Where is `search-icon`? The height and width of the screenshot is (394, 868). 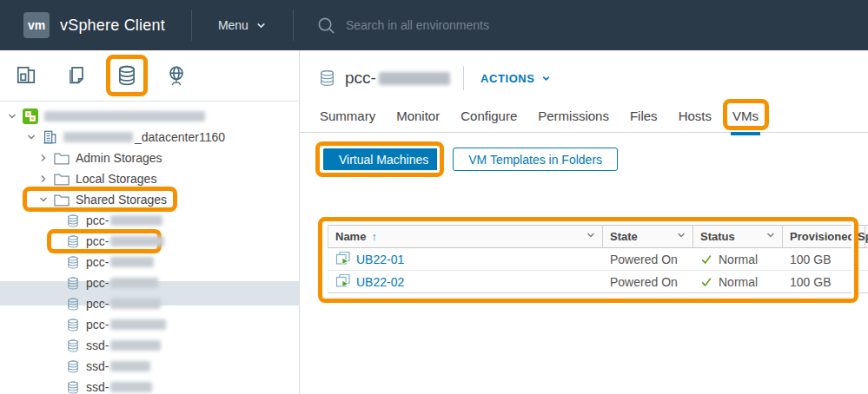
search-icon is located at coordinates (327, 26).